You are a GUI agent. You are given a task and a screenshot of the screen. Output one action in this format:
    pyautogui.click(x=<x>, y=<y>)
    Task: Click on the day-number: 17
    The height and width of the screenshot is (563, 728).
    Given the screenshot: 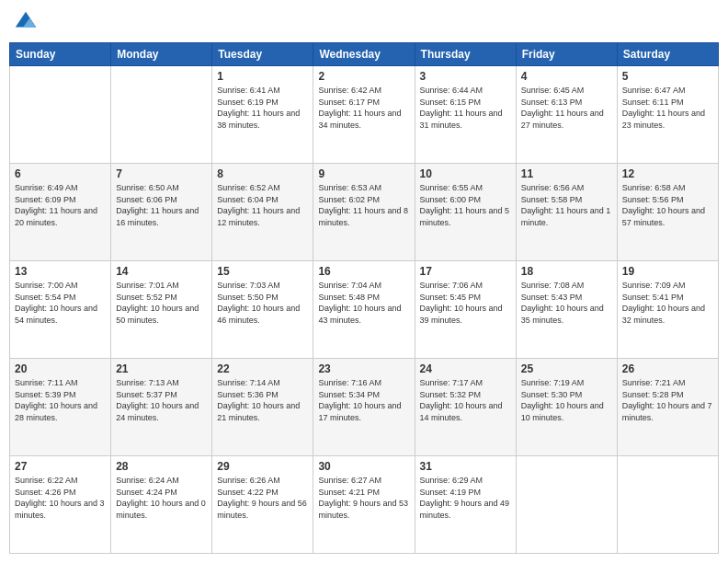 What is the action you would take?
    pyautogui.click(x=465, y=271)
    